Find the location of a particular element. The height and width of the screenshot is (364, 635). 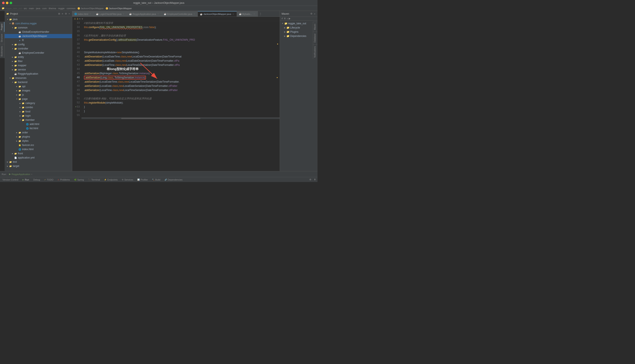

tree-item-employee-ctrl: ▶ ☕ EmployeeController is located at coordinates (38, 53).